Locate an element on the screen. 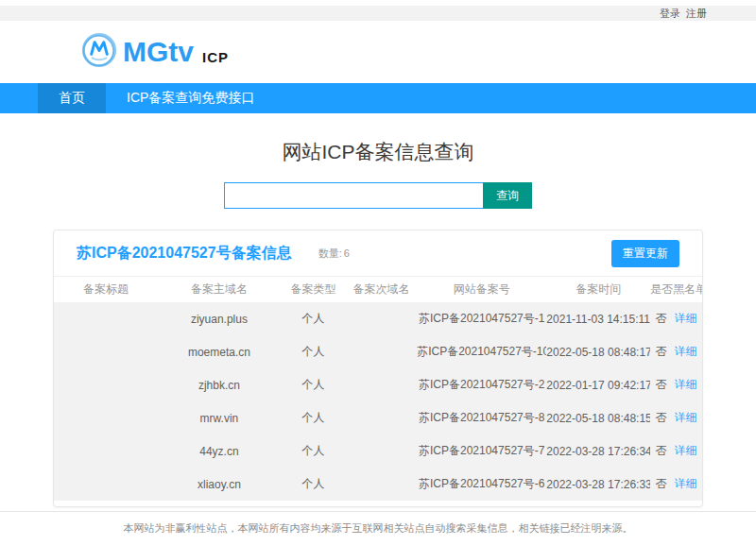 The width and height of the screenshot is (756, 545). cell-time: 2022-03-28 17:26:33 is located at coordinates (598, 484).